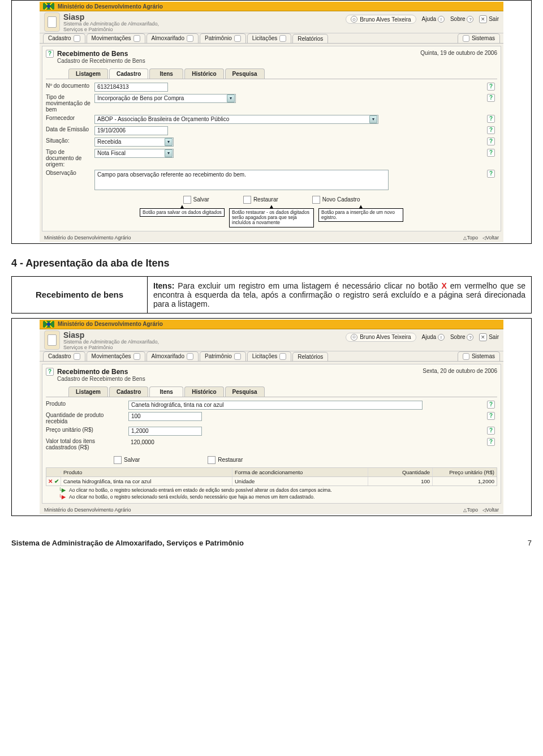  What do you see at coordinates (165, 416) in the screenshot?
I see `input-qtd: 100` at bounding box center [165, 416].